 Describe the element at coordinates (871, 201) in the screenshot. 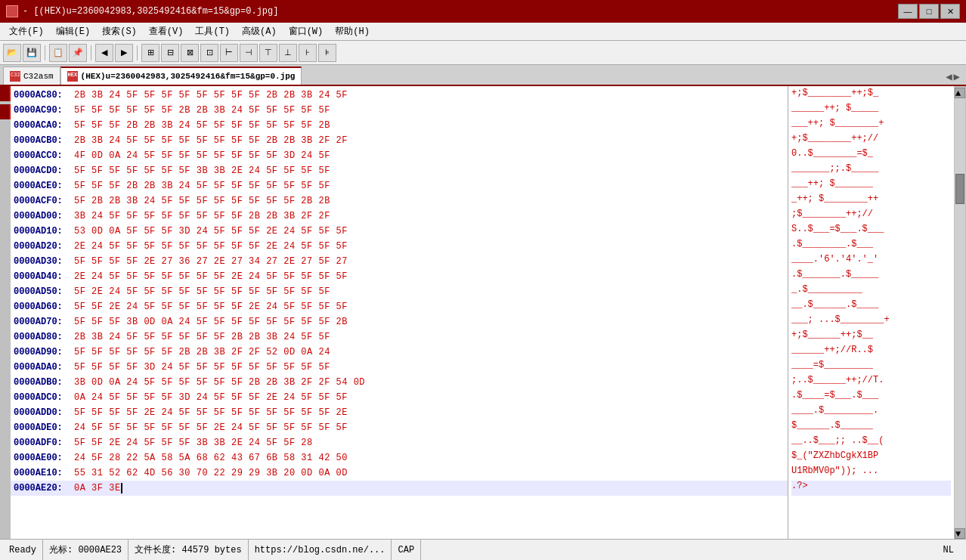

I see `text-line: _++; $________++` at that location.